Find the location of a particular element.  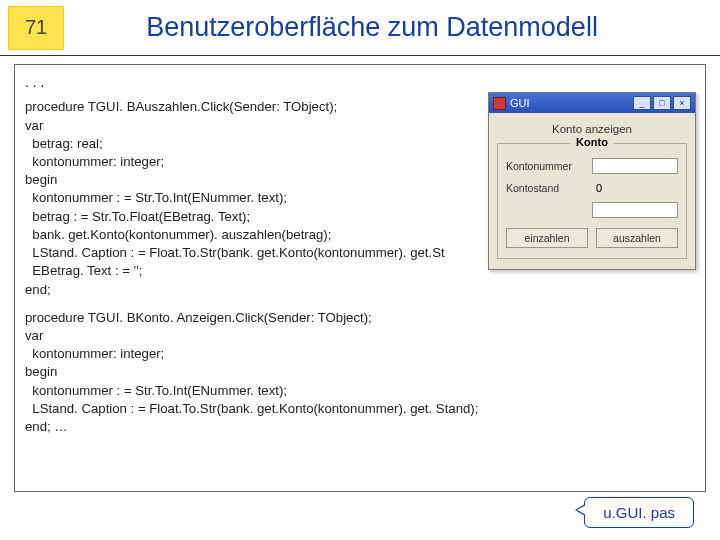

value-kontostand: 0 is located at coordinates (635, 188).